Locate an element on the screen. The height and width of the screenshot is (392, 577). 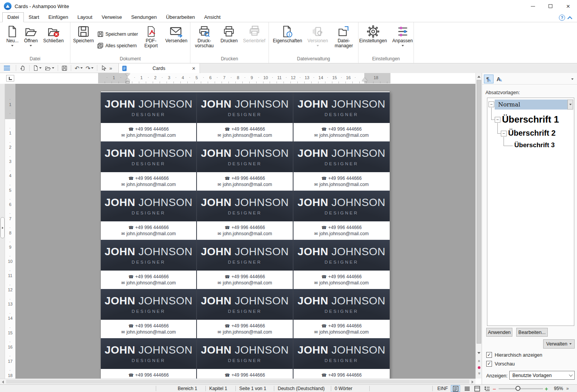
menu-verweise: Verweise is located at coordinates (112, 17).